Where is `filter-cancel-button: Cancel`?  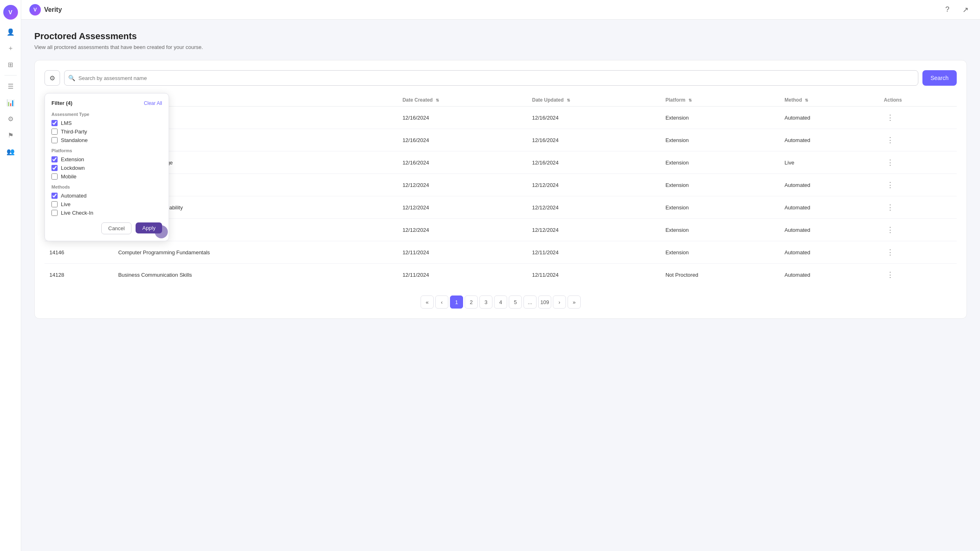 filter-cancel-button: Cancel is located at coordinates (116, 229).